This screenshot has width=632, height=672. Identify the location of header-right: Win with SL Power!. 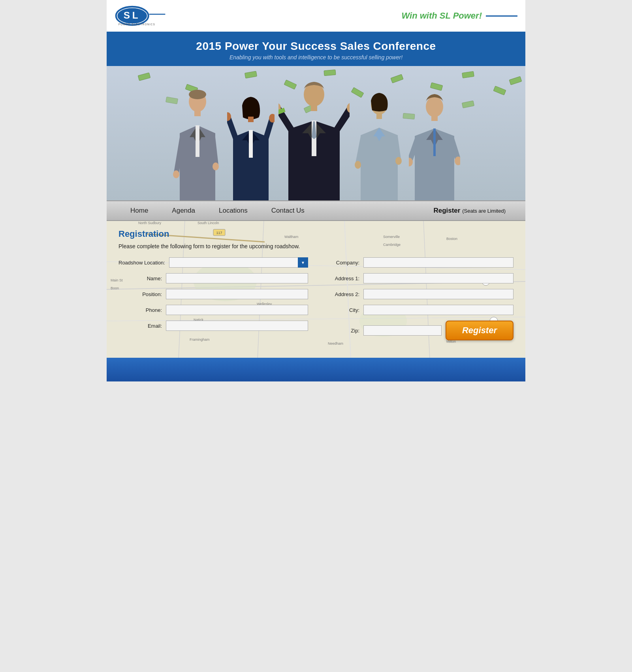
(459, 16).